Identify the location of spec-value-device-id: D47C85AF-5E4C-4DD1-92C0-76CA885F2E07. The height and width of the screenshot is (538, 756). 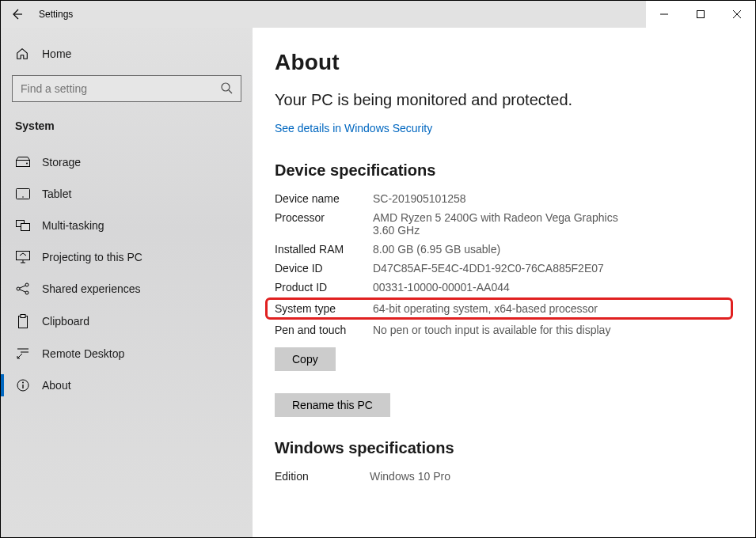
(548, 268).